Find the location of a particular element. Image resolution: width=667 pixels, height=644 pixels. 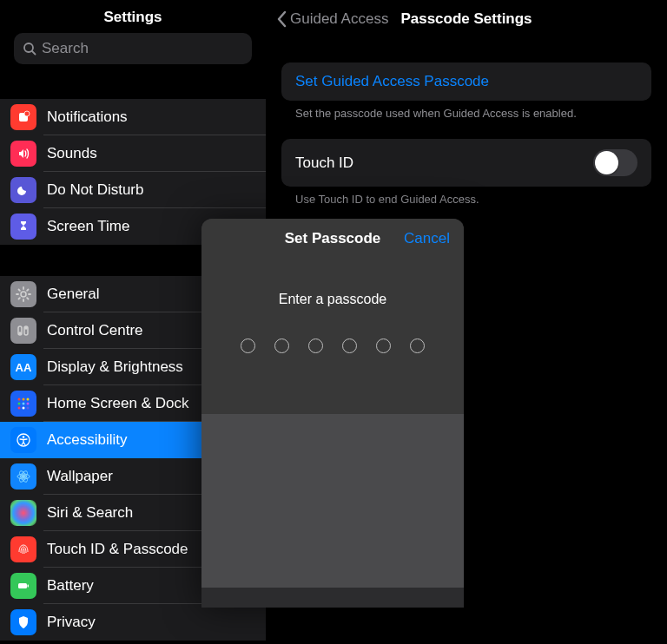

general-icon is located at coordinates (23, 294).